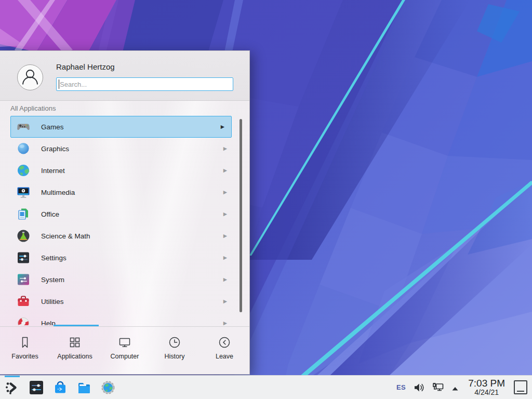 The height and width of the screenshot is (399, 532). I want to click on tab-leave: Leave, so click(224, 351).